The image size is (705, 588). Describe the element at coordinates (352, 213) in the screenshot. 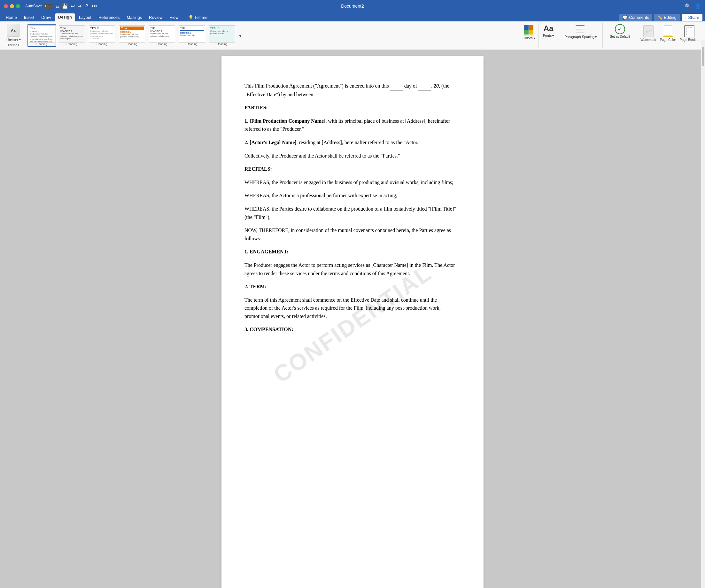

I see `paragraph-whereas-3: WHEREAS, the Parties desire to collabora…` at that location.